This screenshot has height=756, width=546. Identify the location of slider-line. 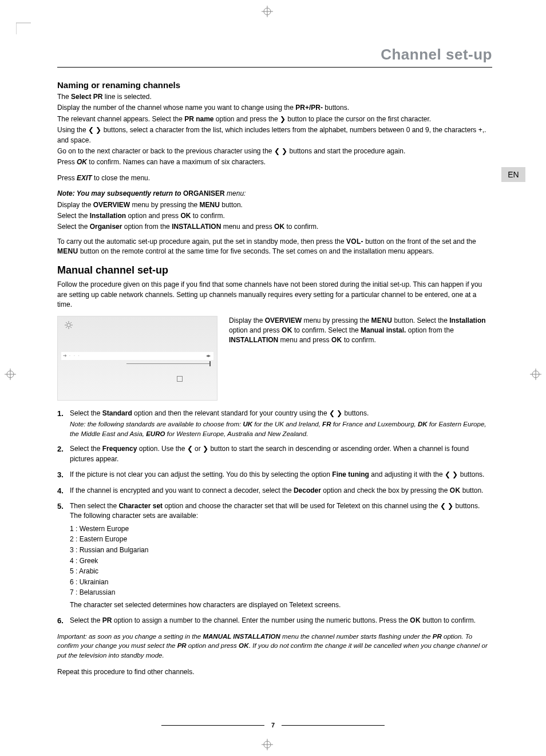
(168, 364).